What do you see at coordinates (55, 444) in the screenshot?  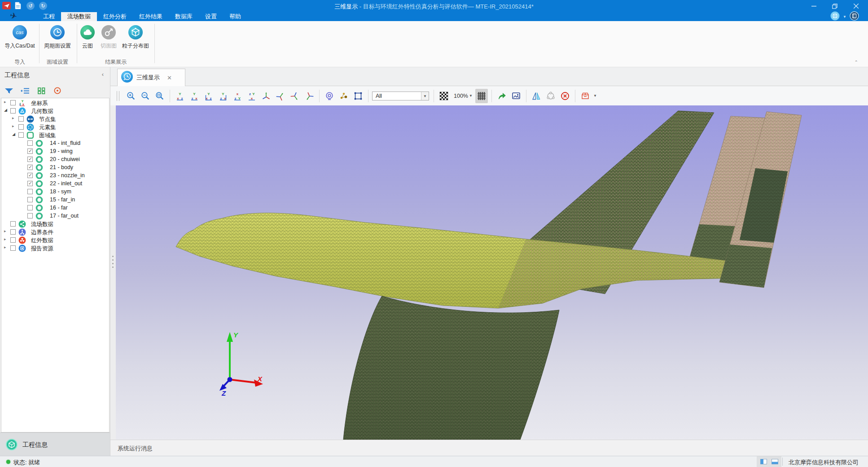 I see `panel-footer: 工程信息` at bounding box center [55, 444].